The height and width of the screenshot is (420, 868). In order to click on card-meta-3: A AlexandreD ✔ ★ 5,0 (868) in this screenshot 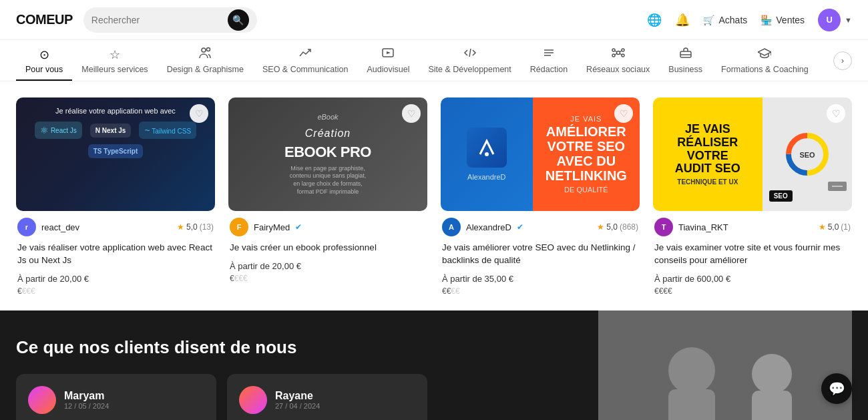, I will do `click(540, 225)`.